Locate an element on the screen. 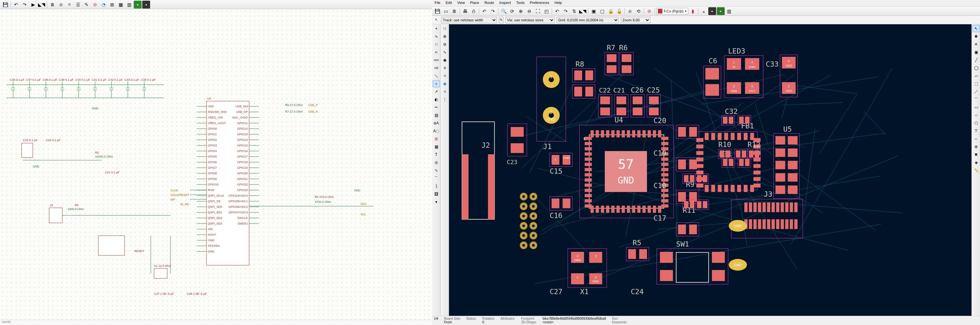 Image resolution: width=980 pixels, height=325 pixels. lock-icon: 🔒 is located at coordinates (611, 11).